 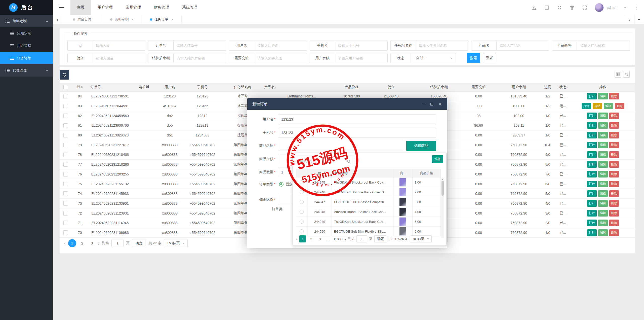 I want to click on refresh-icon, so click(x=559, y=8).